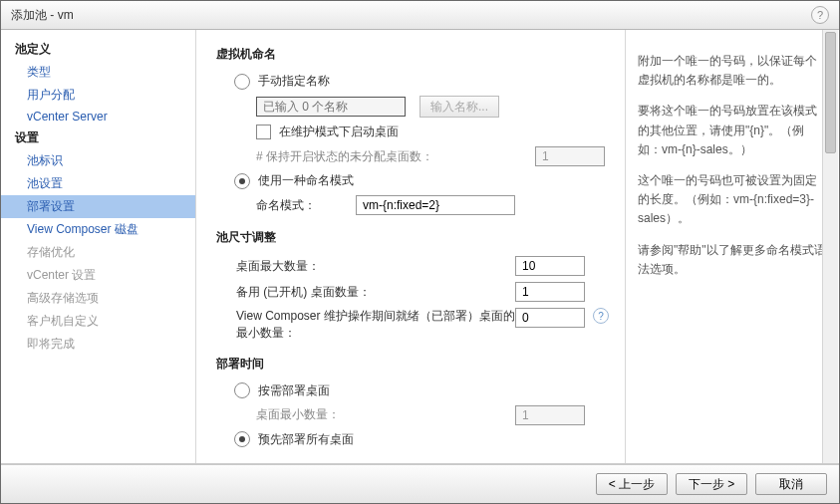 The height and width of the screenshot is (504, 840). What do you see at coordinates (98, 96) in the screenshot?
I see `sidebar-item-user-assign: 用户分配` at bounding box center [98, 96].